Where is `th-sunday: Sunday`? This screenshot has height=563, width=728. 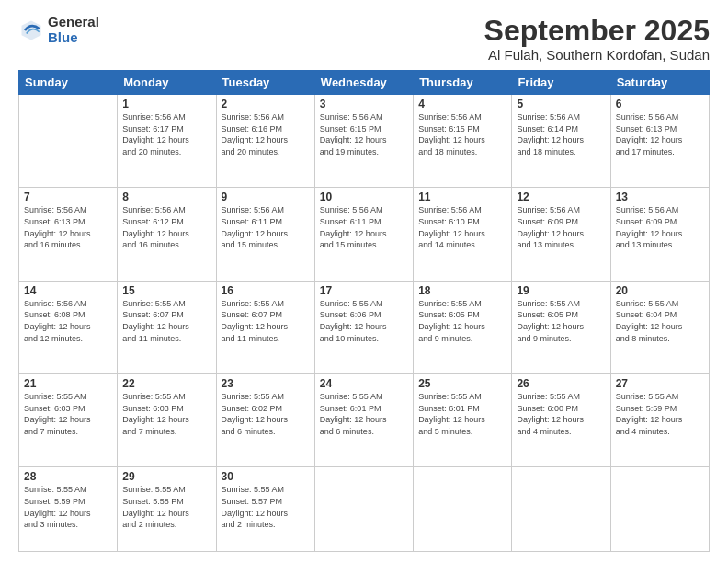 th-sunday: Sunday is located at coordinates (68, 83).